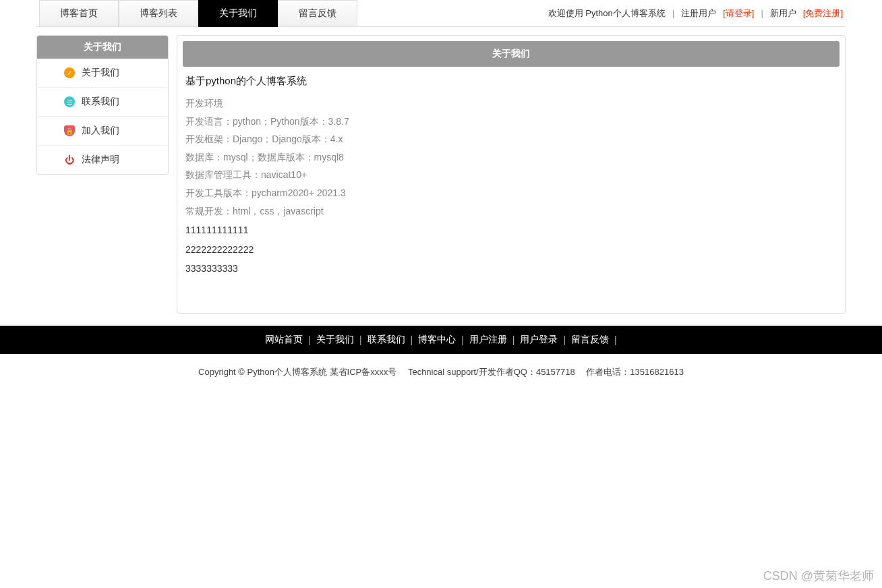 The image size is (882, 588). I want to click on footer-dark: 网站首页| 关于我们| 联系我们| 博客中心| 用户注册| 用户登录| 留言反馈…, so click(441, 340).